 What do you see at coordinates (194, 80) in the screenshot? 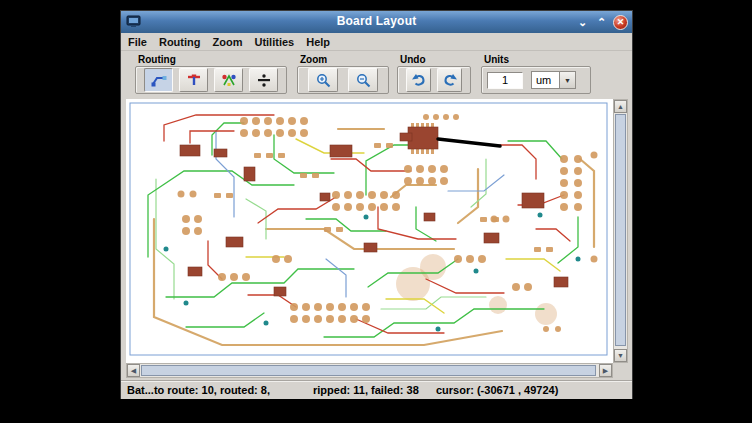
I see `delete-route-tool-button` at bounding box center [194, 80].